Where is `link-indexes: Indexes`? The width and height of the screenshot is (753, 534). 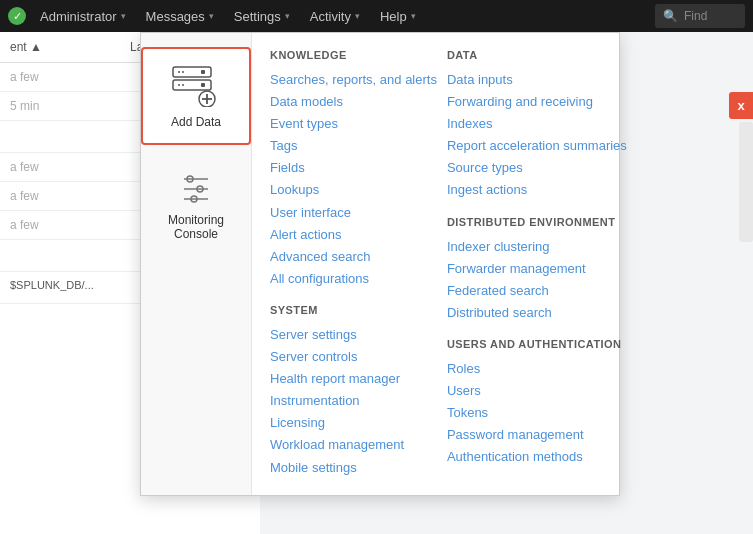 link-indexes: Indexes is located at coordinates (537, 124).